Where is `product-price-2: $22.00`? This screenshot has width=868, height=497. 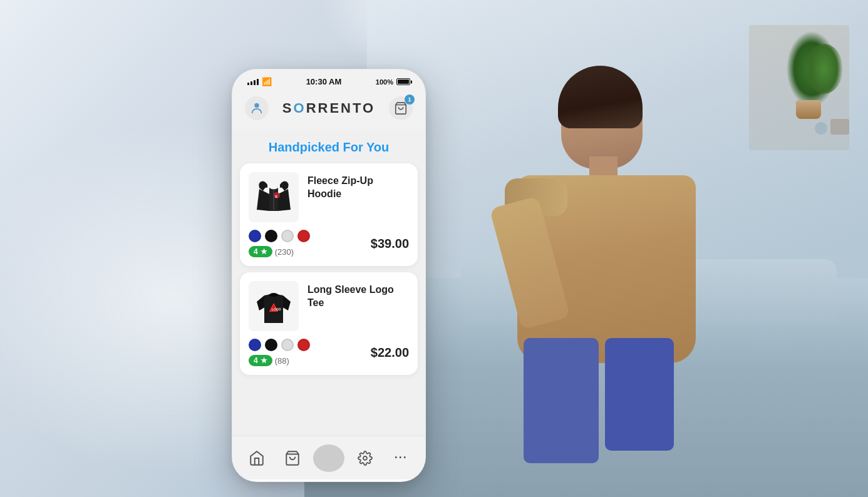
product-price-2: $22.00 is located at coordinates (390, 353).